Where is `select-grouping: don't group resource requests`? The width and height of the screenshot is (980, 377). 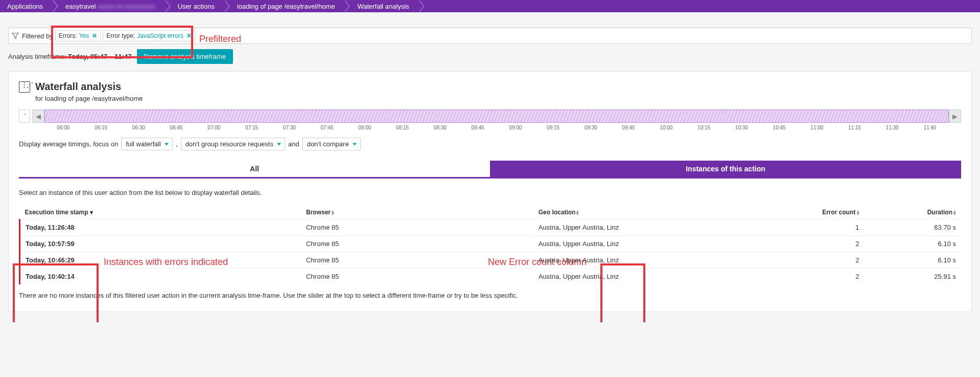 select-grouping: don't group resource requests is located at coordinates (233, 144).